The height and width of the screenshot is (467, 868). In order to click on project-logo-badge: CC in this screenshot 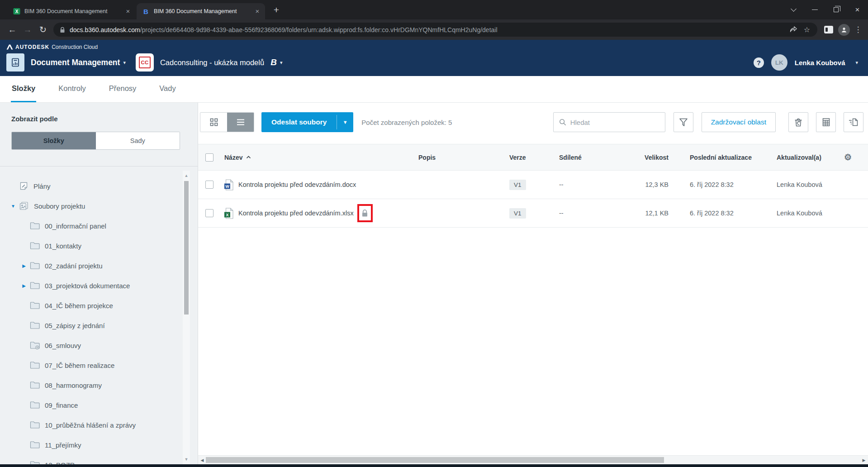, I will do `click(145, 62)`.